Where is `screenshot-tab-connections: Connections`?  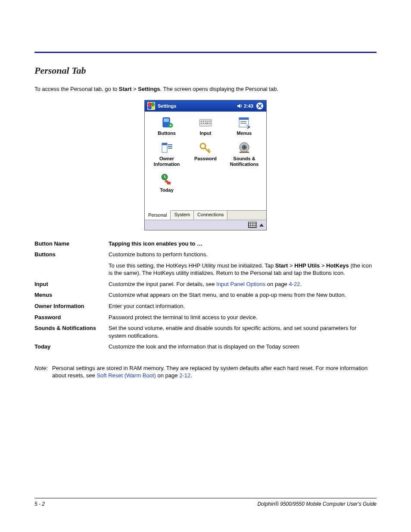 screenshot-tab-connections: Connections is located at coordinates (211, 215).